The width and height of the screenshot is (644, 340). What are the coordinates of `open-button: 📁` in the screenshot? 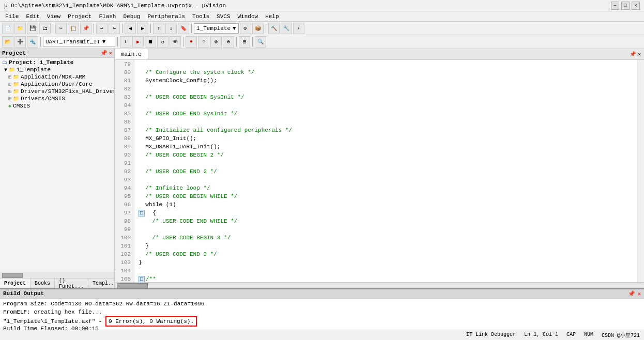 It's located at (20, 28).